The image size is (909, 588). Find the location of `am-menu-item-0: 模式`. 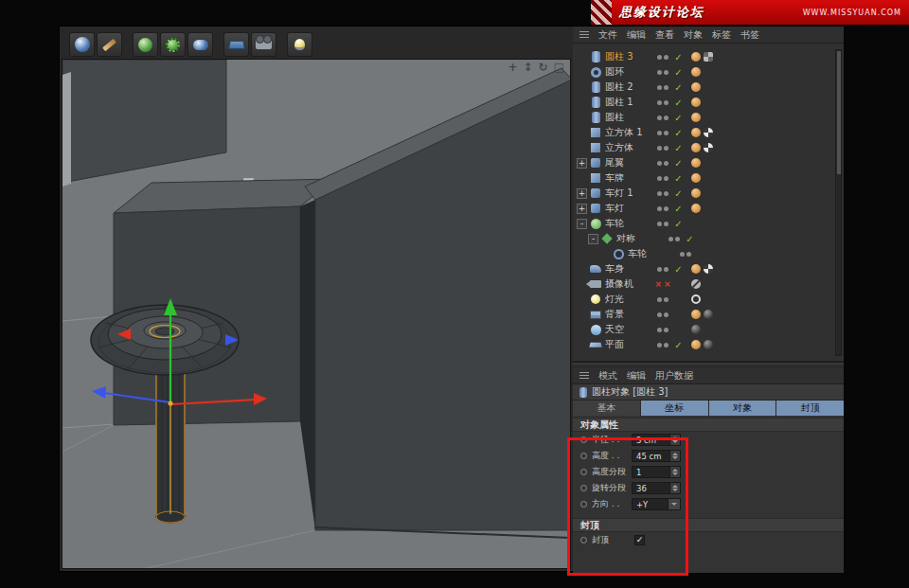

am-menu-item-0: 模式 is located at coordinates (608, 376).